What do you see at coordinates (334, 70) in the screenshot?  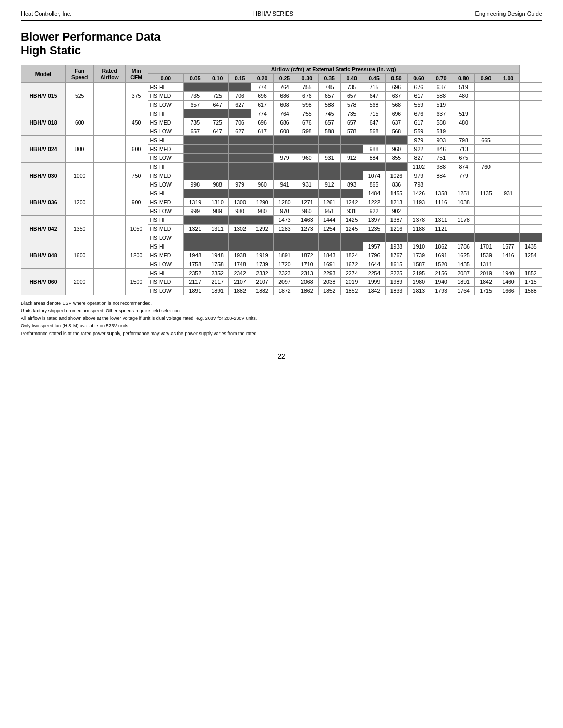 I see `airflow-header: Airflow (cfm) at External Static Pressur…` at bounding box center [334, 70].